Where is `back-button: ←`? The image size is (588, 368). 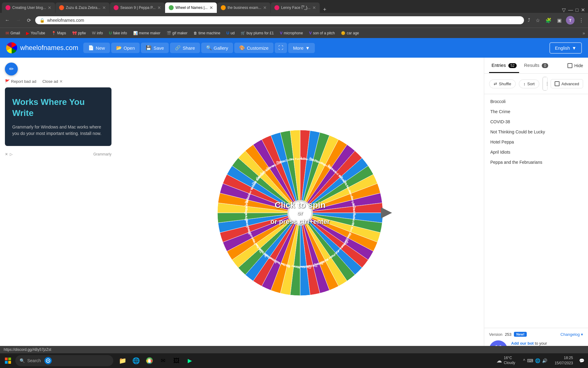 back-button: ← is located at coordinates (7, 20).